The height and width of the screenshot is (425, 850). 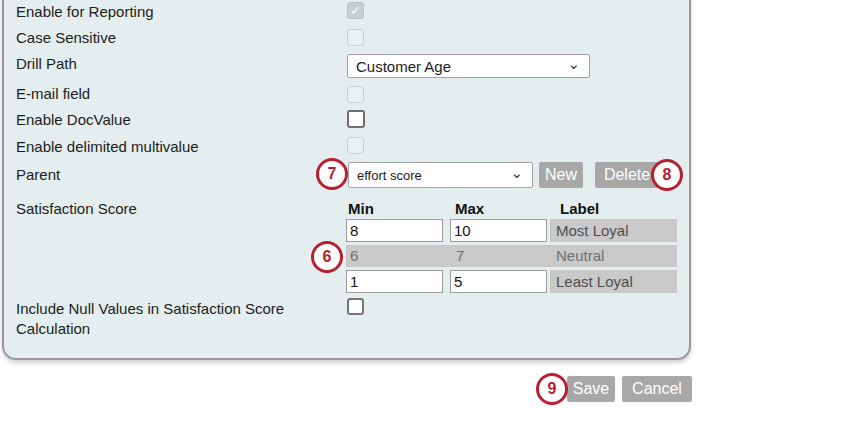 What do you see at coordinates (440, 175) in the screenshot?
I see `parent-select: effort score ⌄` at bounding box center [440, 175].